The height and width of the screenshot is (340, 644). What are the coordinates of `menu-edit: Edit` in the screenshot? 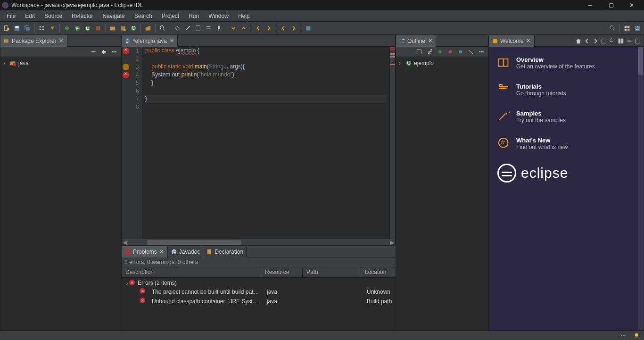 It's located at (30, 16).